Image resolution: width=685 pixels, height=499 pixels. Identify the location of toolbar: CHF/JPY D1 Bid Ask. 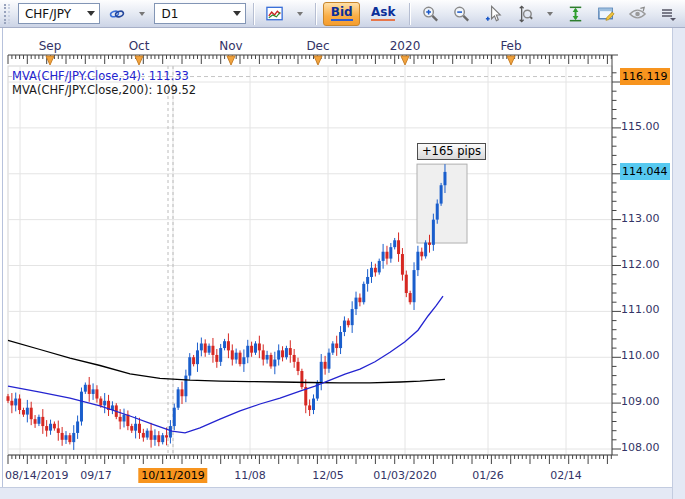
(342, 14).